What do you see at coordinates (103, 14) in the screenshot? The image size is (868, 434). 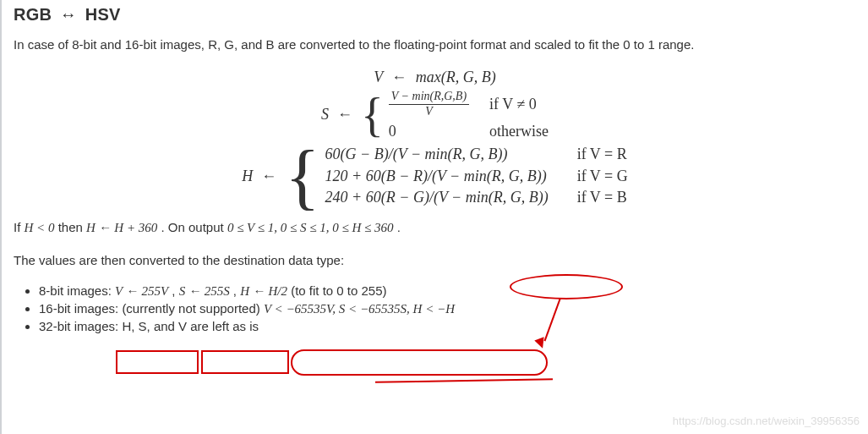 I see `heading-rhs: HSV` at bounding box center [103, 14].